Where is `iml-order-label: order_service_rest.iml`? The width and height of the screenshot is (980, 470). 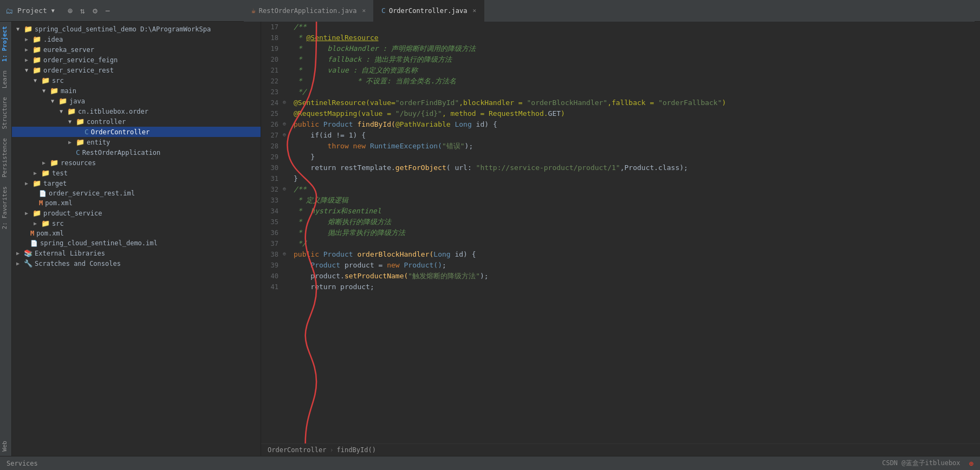 iml-order-label: order_service_rest.iml is located at coordinates (92, 193).